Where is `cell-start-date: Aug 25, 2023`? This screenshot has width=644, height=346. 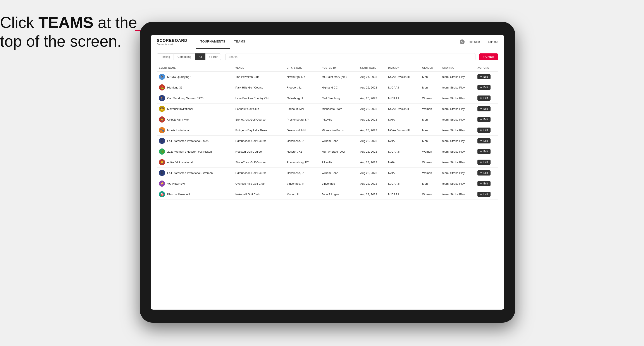
cell-start-date: Aug 25, 2023 is located at coordinates (372, 87).